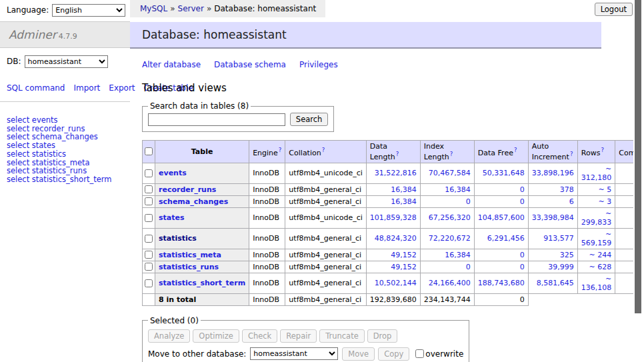 The image size is (644, 362). I want to click on engine-cell: InnoDB, so click(267, 173).